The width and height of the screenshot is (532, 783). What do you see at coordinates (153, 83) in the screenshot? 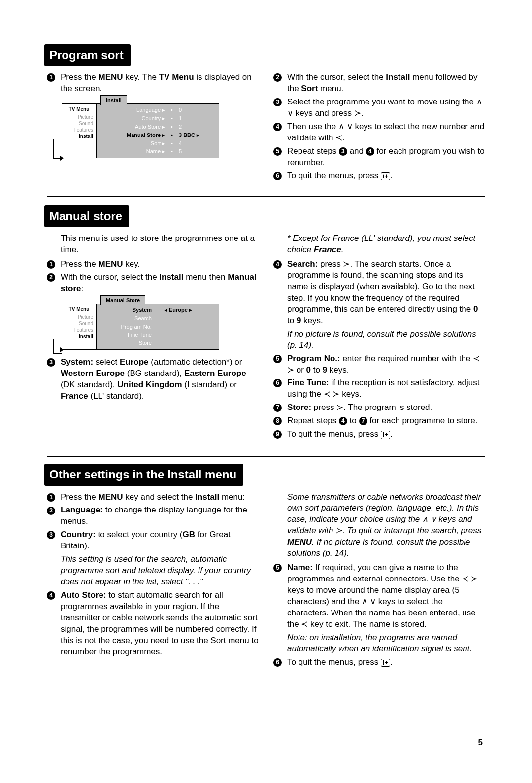
I see `step-1: 1 Press the MENU key. The TV Menu is dis…` at bounding box center [153, 83].